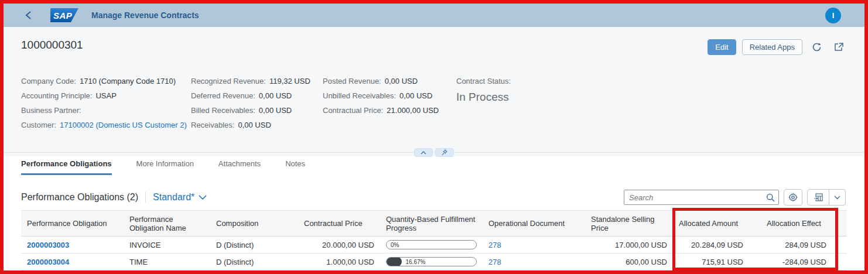  Describe the element at coordinates (48, 262) in the screenshot. I see `performance-obligation-link: 2000003004` at that location.